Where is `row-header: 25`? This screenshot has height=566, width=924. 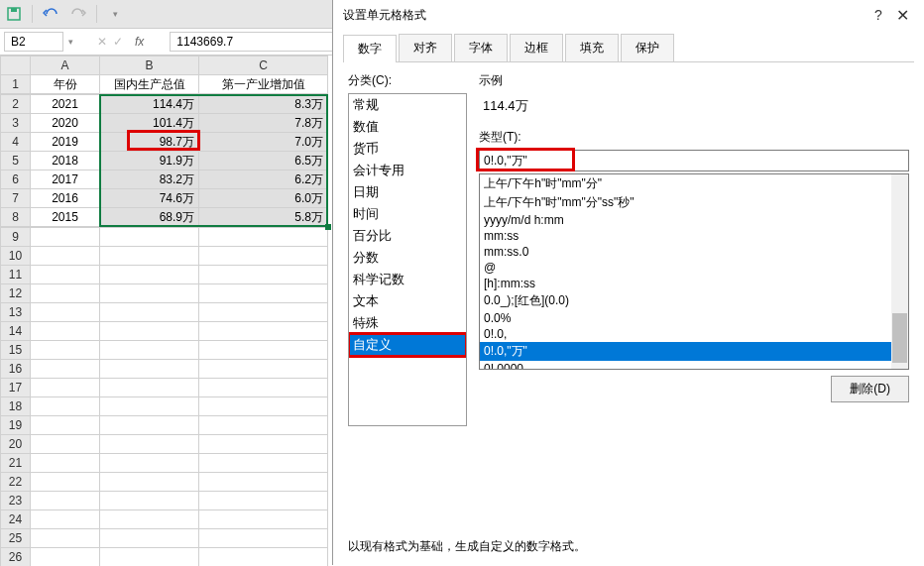
row-header: 25 is located at coordinates (16, 539).